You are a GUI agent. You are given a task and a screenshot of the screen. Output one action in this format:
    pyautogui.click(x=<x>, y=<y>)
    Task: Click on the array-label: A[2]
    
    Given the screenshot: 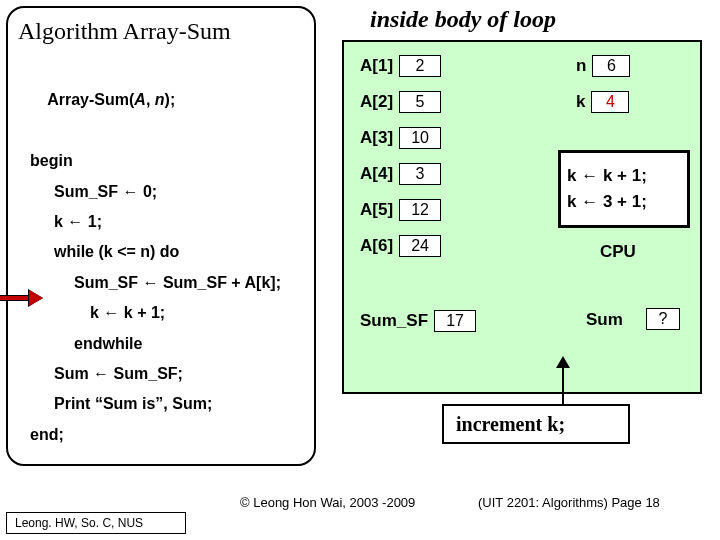 What is the action you would take?
    pyautogui.click(x=376, y=102)
    